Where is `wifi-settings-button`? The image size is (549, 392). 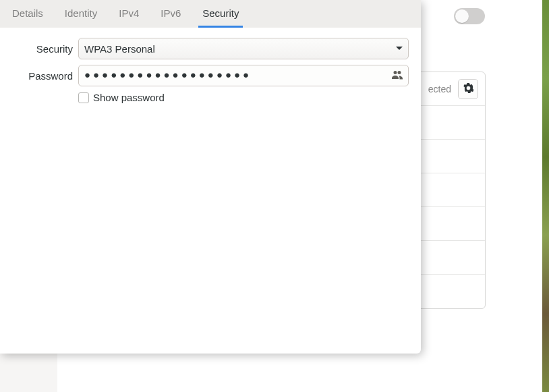 wifi-settings-button is located at coordinates (468, 89).